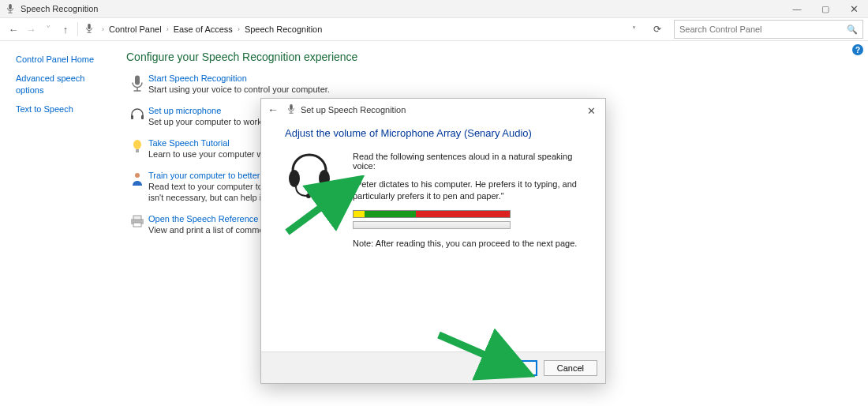 This screenshot has height=406, width=868. What do you see at coordinates (359, 214) in the screenshot?
I see `meter-yellow` at bounding box center [359, 214].